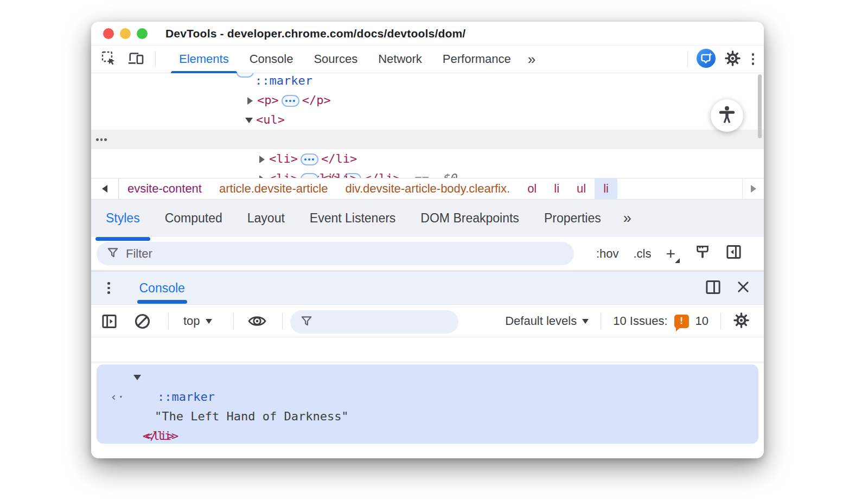 The image size is (868, 499). What do you see at coordinates (754, 189) in the screenshot?
I see `chevron-right-icon` at bounding box center [754, 189].